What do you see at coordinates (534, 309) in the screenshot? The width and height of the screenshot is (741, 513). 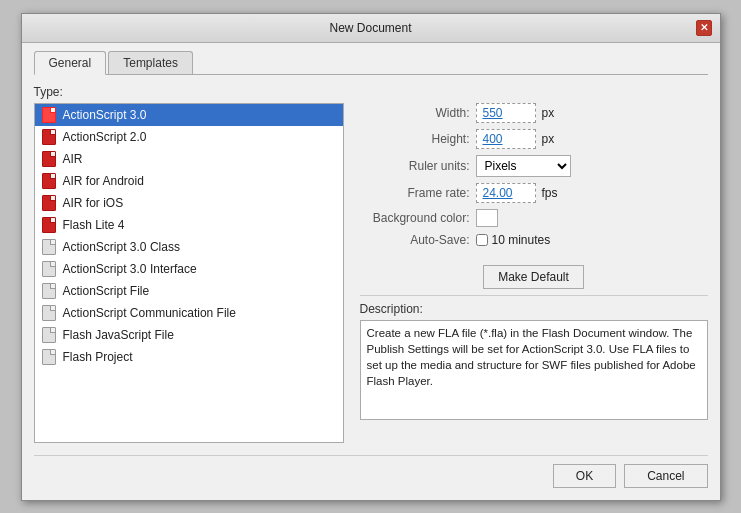 I see `description-label: Description:` at bounding box center [534, 309].